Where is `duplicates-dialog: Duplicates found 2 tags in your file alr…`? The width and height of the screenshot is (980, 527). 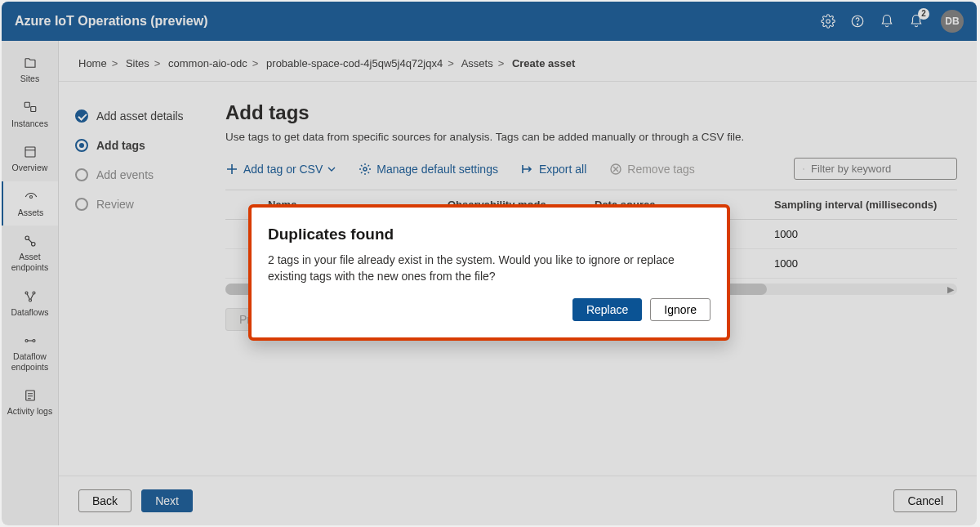
duplicates-dialog: Duplicates found 2 tags in your file alr… is located at coordinates (489, 273).